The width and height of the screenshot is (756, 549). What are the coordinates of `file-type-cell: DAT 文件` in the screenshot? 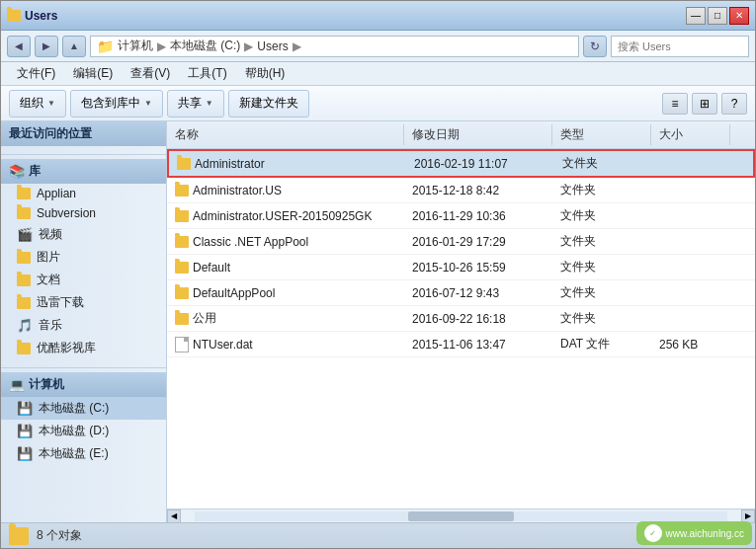 It's located at (602, 344).